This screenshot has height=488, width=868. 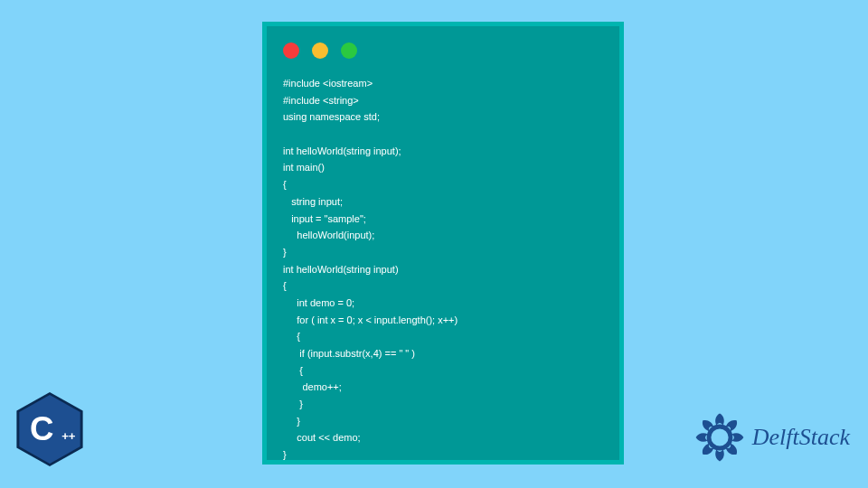 What do you see at coordinates (291, 51) in the screenshot?
I see `close-icon` at bounding box center [291, 51].